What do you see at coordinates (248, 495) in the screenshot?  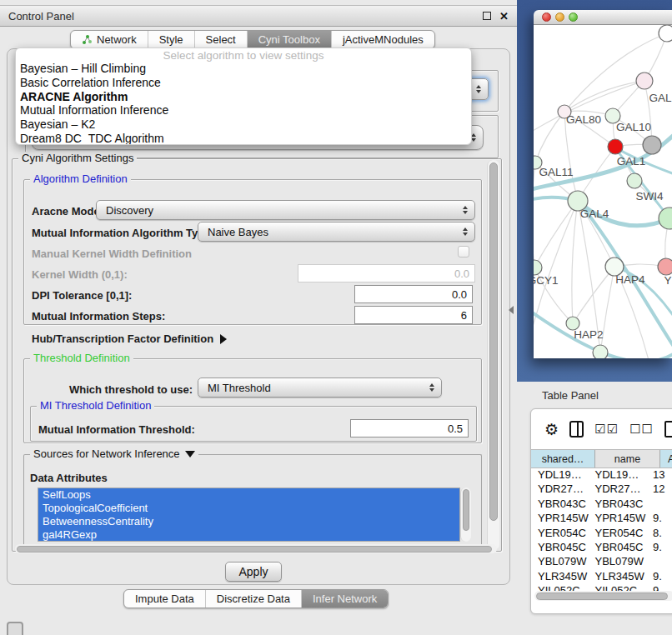 I see `attribute-item: SelfLoops` at bounding box center [248, 495].